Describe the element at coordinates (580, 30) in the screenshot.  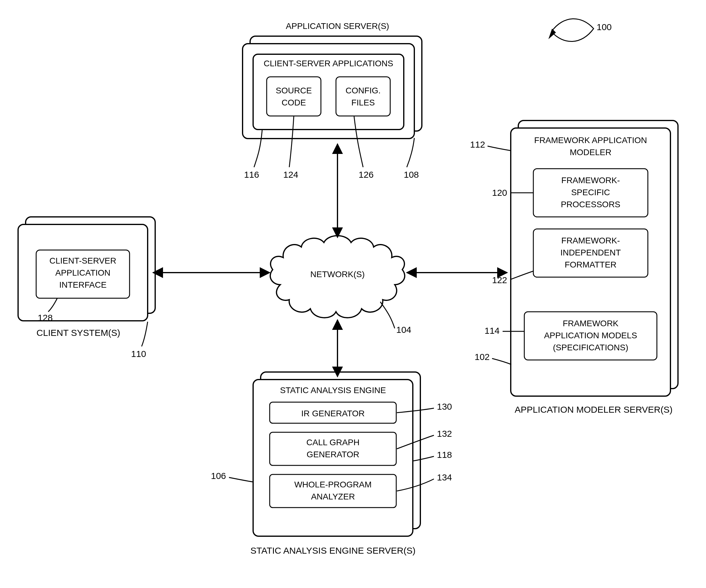
I see `system-ref: 100` at that location.